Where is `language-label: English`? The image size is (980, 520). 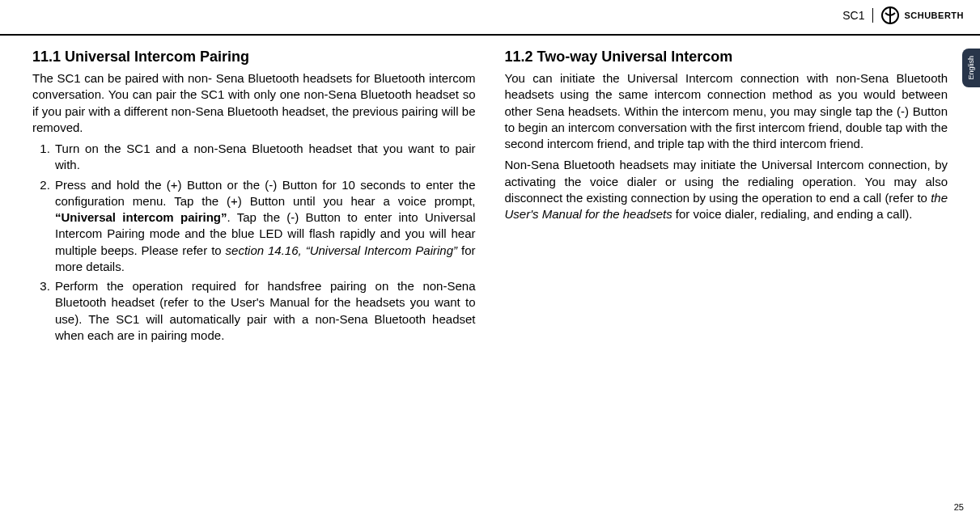
language-label: English is located at coordinates (971, 68).